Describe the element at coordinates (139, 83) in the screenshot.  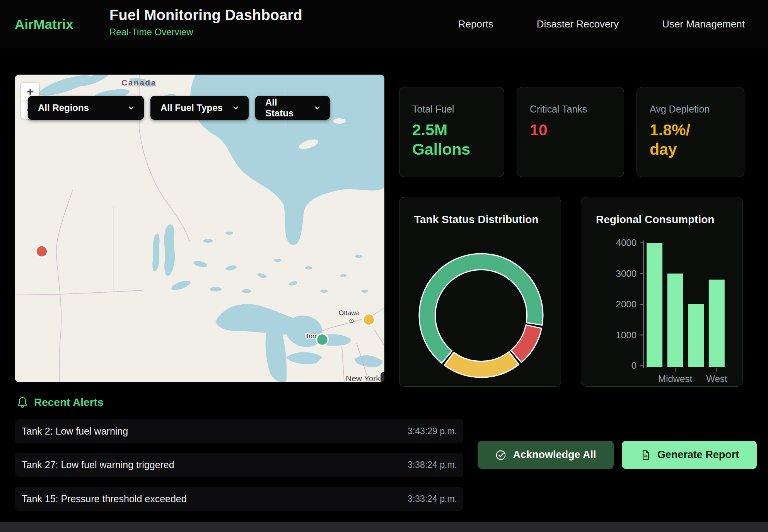
I see `map-label-canada: Canada` at that location.